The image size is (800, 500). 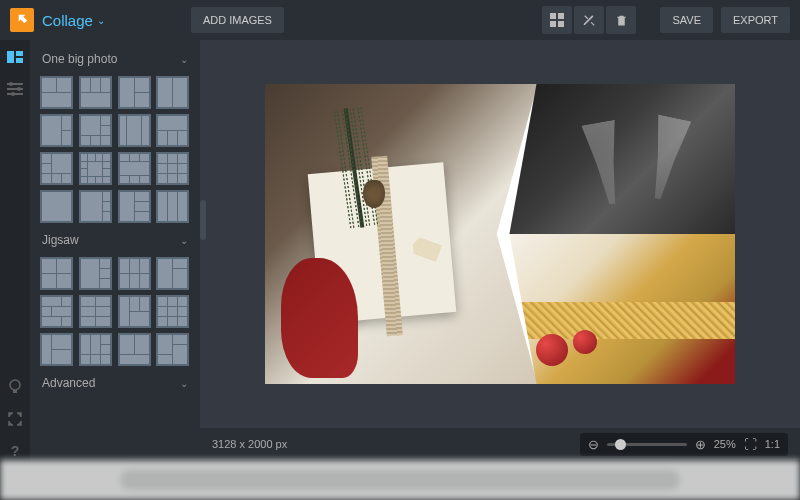 What do you see at coordinates (400, 480) in the screenshot?
I see `ad-banner` at bounding box center [400, 480].